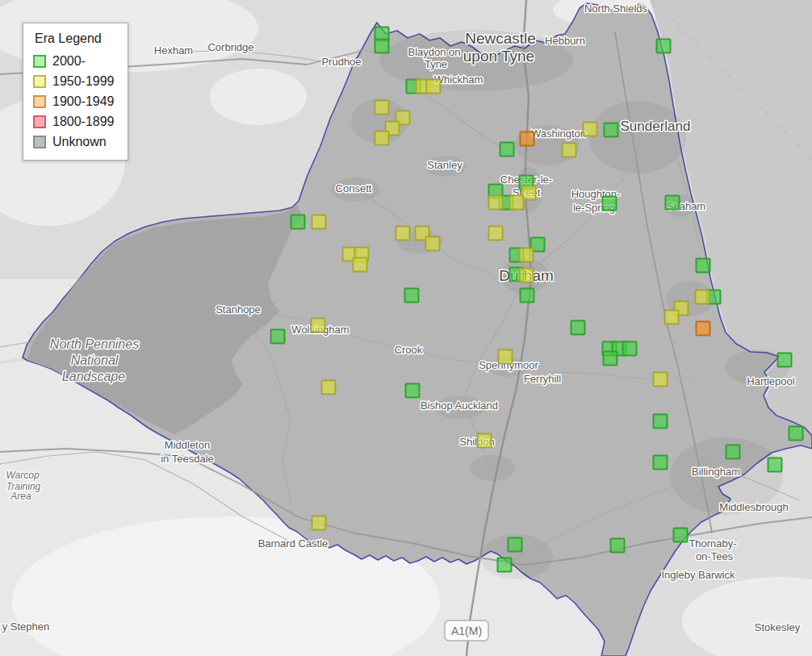 Image resolution: width=812 pixels, height=656 pixels. Describe the element at coordinates (467, 631) in the screenshot. I see `road-shield-label: A1(M)` at that location.